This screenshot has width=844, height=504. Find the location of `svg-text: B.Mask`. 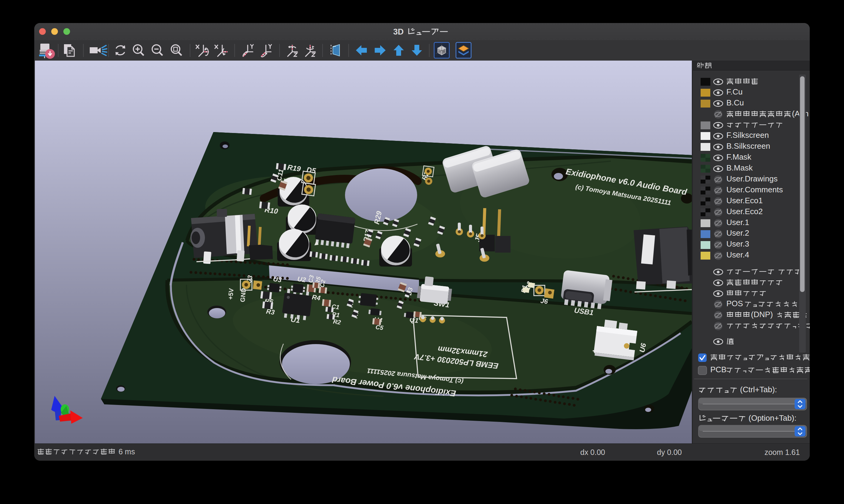

svg-text: B.Mask is located at coordinates (740, 168).